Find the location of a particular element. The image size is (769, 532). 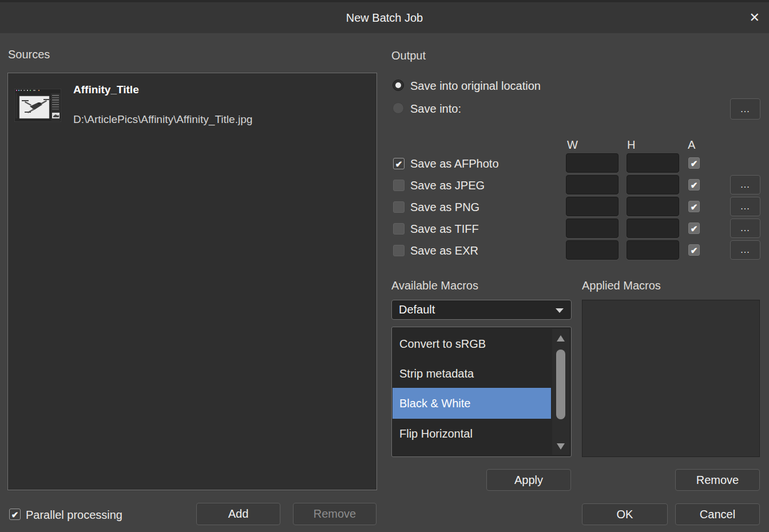

label-save-tiff: Save as TIFF is located at coordinates (445, 229).